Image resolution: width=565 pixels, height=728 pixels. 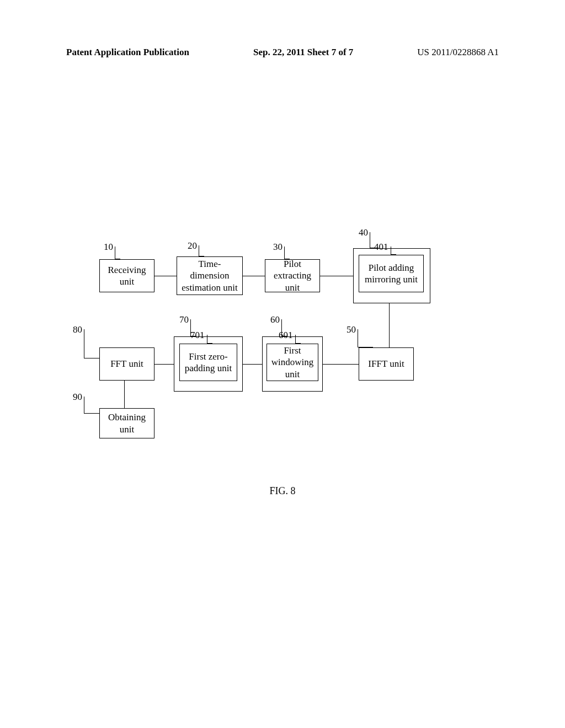 What do you see at coordinates (127, 424) in the screenshot?
I see `obtaining-unit-text: Obtaining unit` at bounding box center [127, 424].